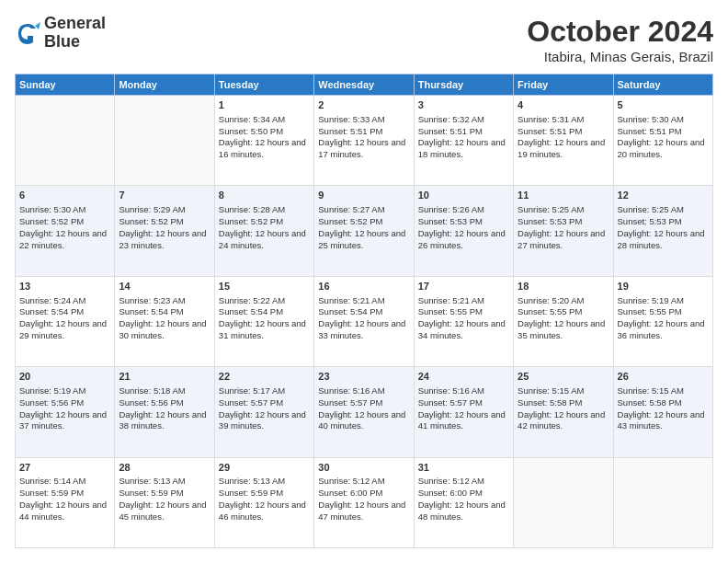 Image resolution: width=728 pixels, height=563 pixels. I want to click on logo-icon, so click(28, 33).